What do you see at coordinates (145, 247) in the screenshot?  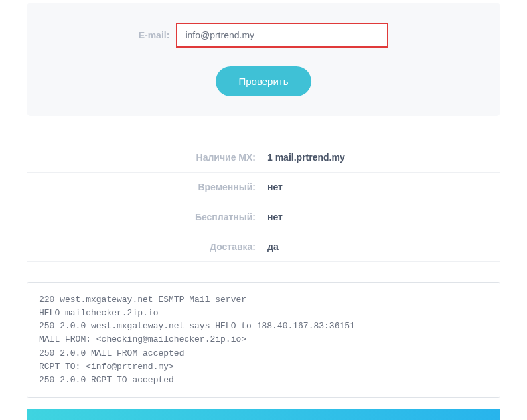 I see `result-label: Доставка:` at bounding box center [145, 247].